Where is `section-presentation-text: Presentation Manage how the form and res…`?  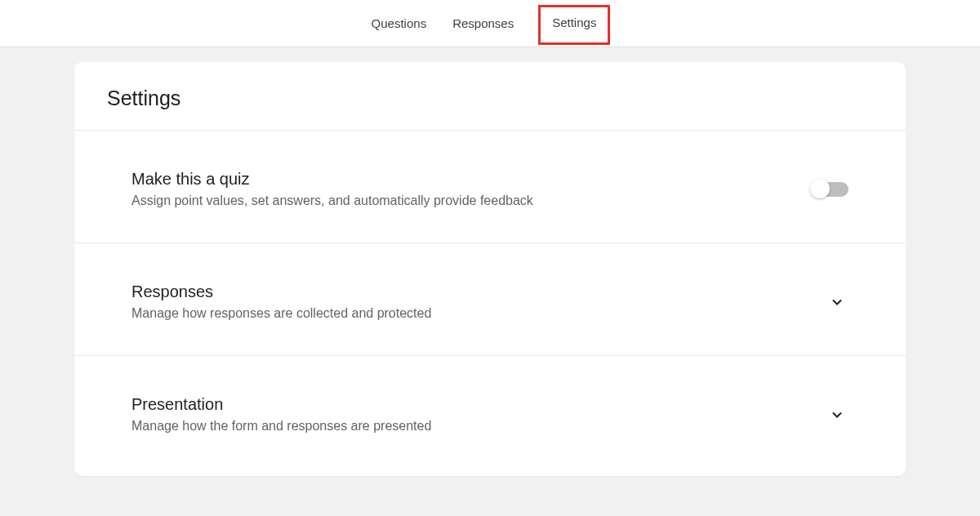 section-presentation-text: Presentation Manage how the form and res… is located at coordinates (479, 415).